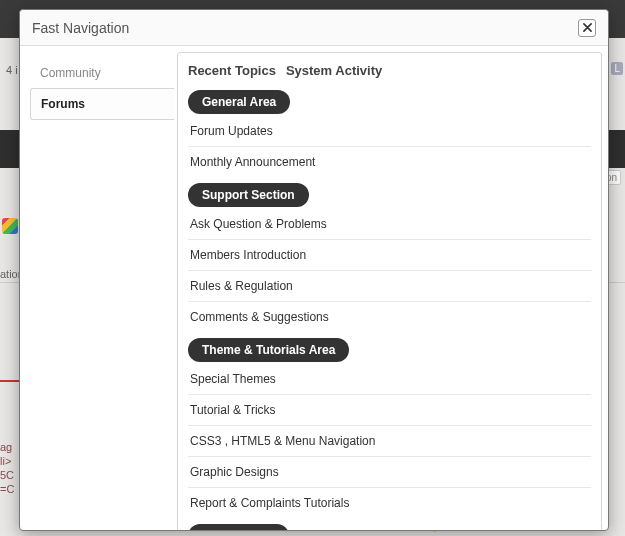  I want to click on dialog-title: Fast Navigation, so click(305, 28).